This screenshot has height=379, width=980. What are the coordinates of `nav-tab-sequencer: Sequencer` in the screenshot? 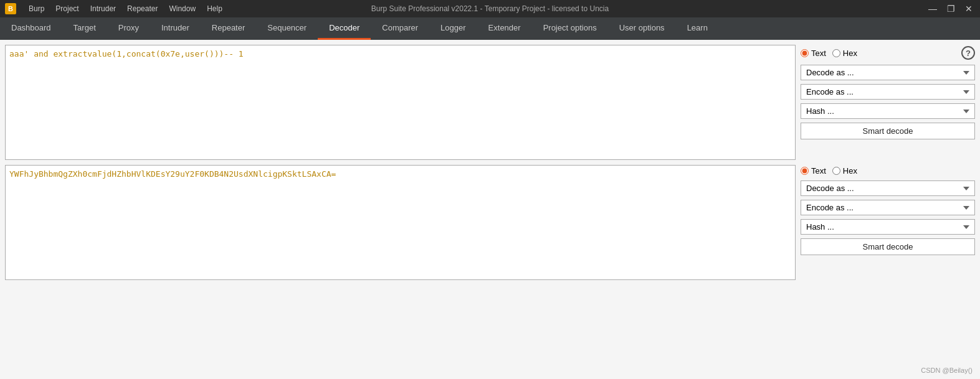 It's located at (287, 29).